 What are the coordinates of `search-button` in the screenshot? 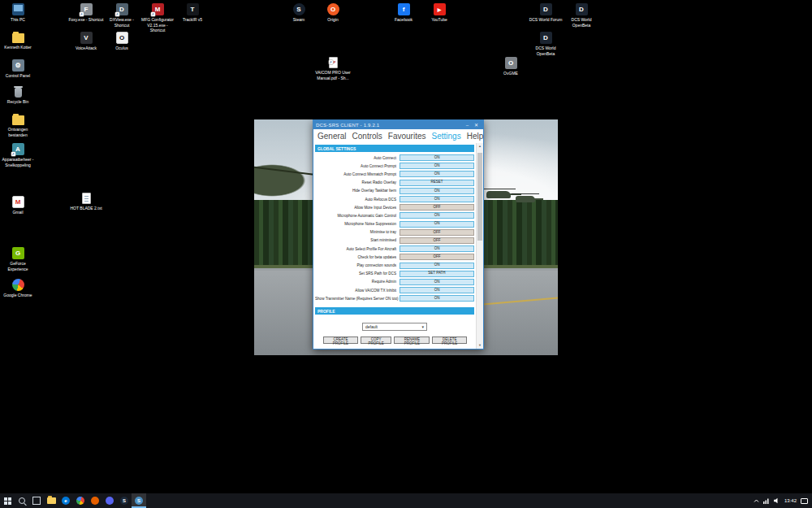 It's located at (22, 501).